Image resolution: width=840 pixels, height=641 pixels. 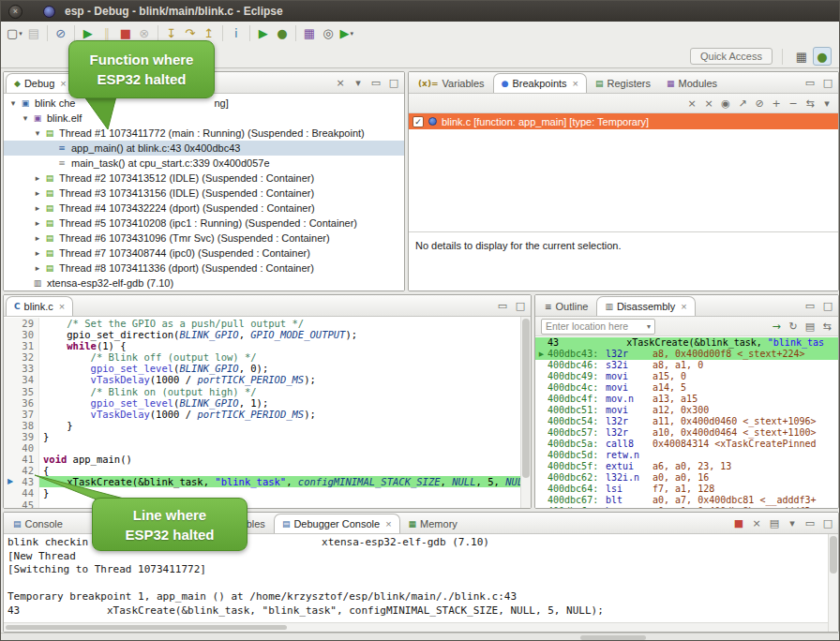 I want to click on code-line: 35 /* Blink on (output high) */, so click(x=267, y=392).